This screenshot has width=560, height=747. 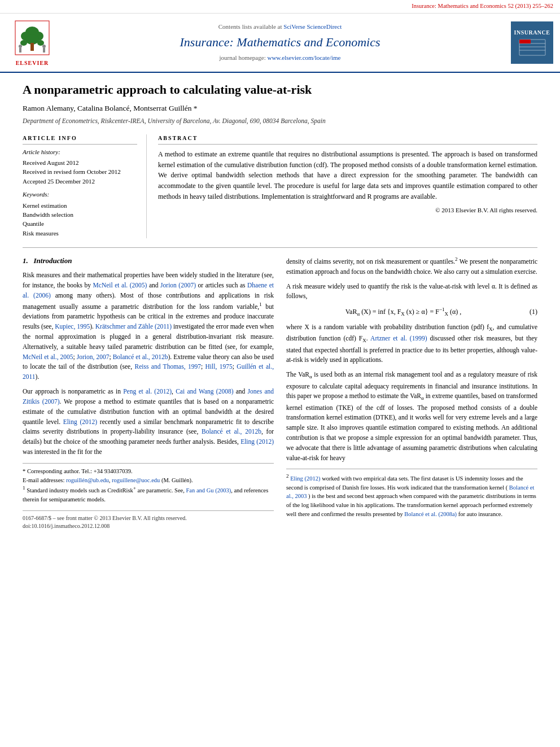 I want to click on hill-1975-link: Hill, 1975, so click(x=219, y=366).